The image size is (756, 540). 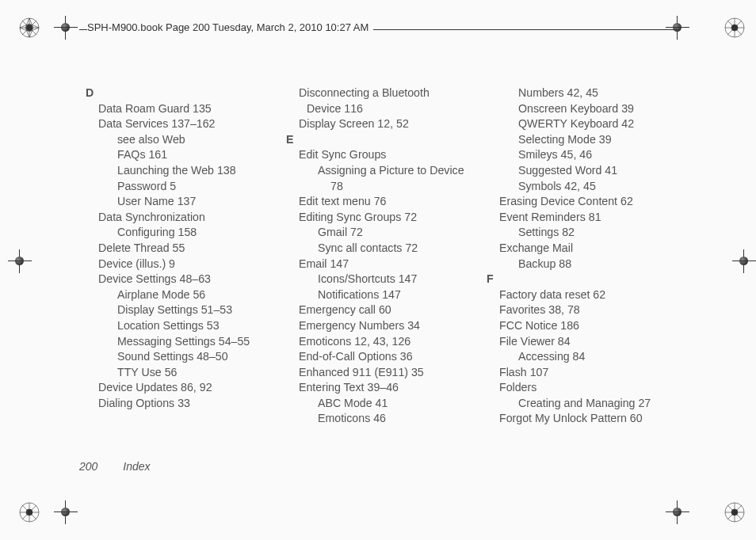 I want to click on index-entry: Messaging Settings 54–55, so click(x=201, y=342).